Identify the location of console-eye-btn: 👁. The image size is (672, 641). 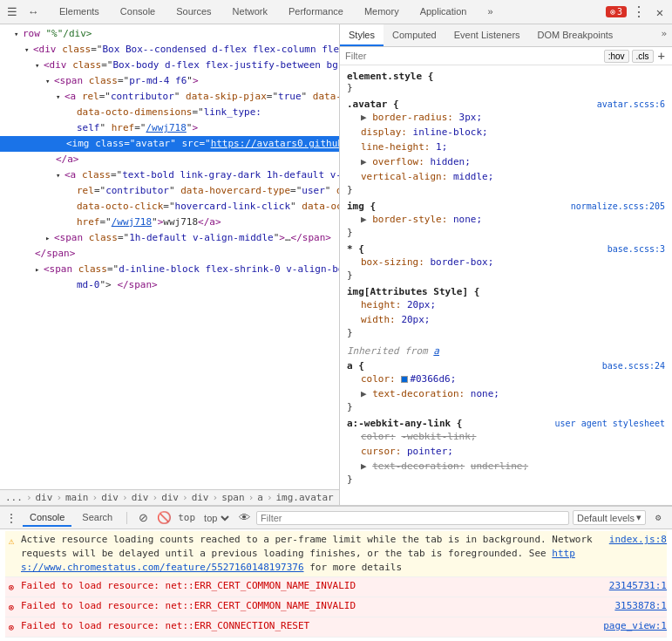
(244, 518).